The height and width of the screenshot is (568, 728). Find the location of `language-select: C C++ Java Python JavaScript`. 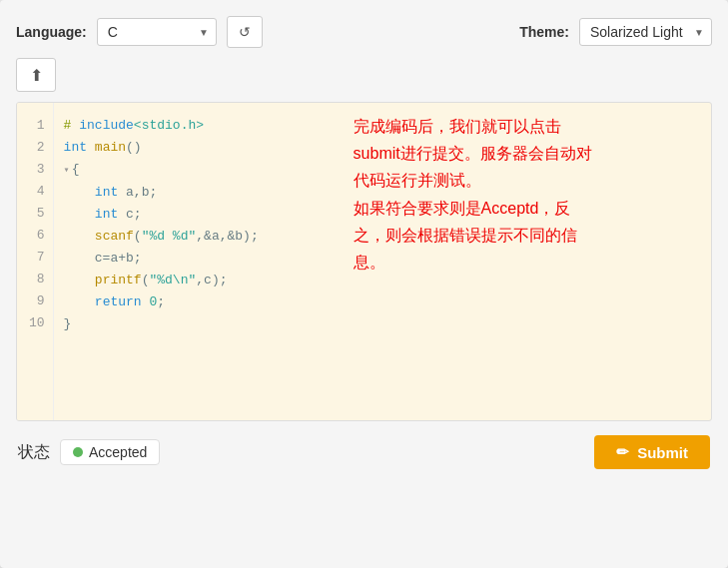

language-select: C C++ Java Python JavaScript is located at coordinates (157, 32).